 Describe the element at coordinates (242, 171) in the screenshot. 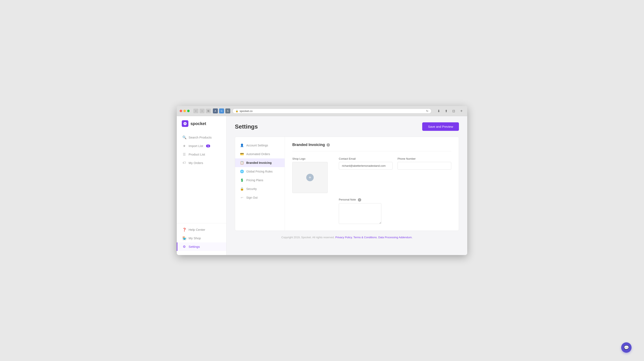

I see `globe-icon: 🌐` at that location.